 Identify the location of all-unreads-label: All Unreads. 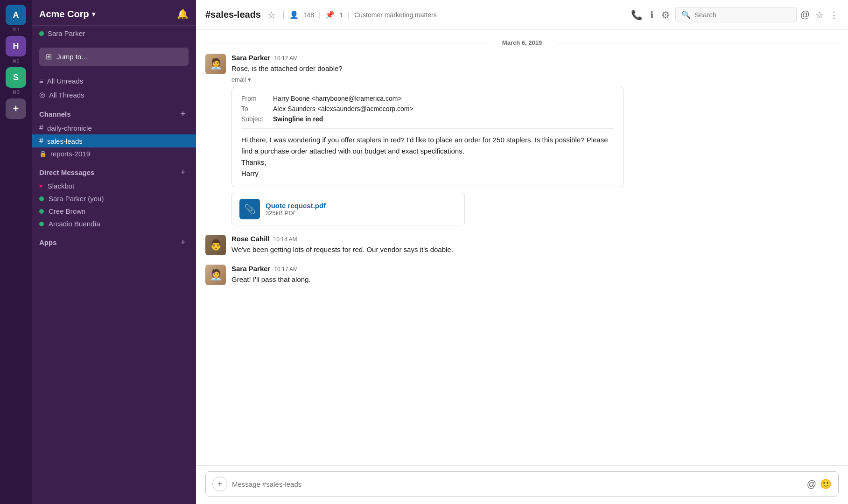
(65, 81).